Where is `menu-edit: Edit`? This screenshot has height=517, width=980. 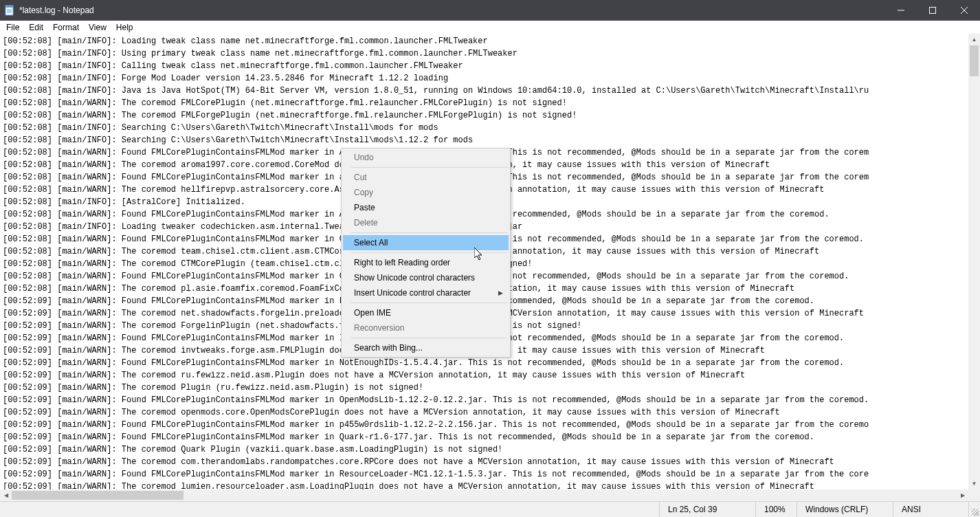
menu-edit: Edit is located at coordinates (36, 28).